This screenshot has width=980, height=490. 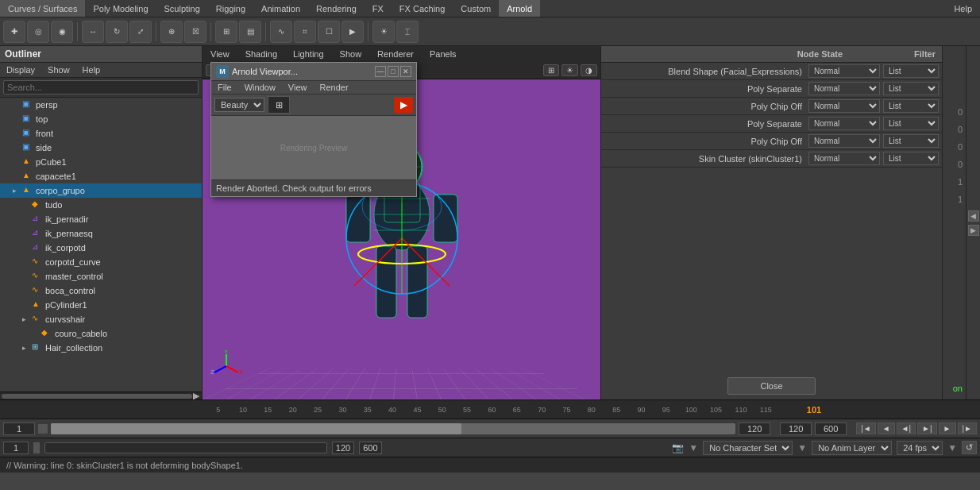 What do you see at coordinates (351, 54) in the screenshot?
I see `viewport-tab-show: Show` at bounding box center [351, 54].